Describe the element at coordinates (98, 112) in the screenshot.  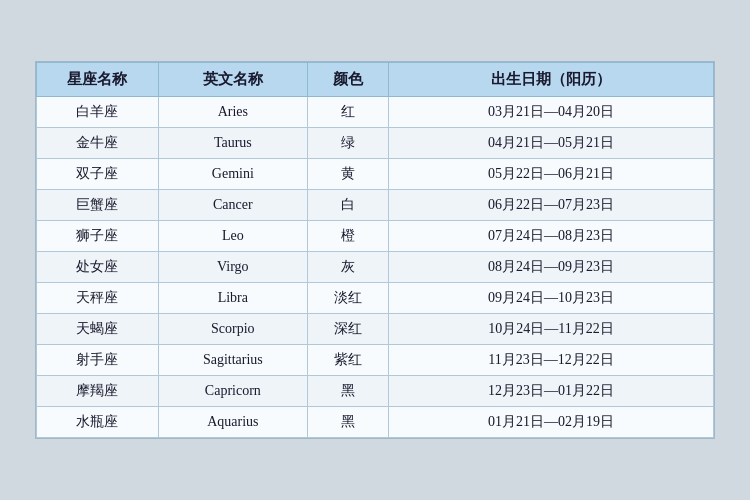
I see `cell-chinese: 白羊座` at that location.